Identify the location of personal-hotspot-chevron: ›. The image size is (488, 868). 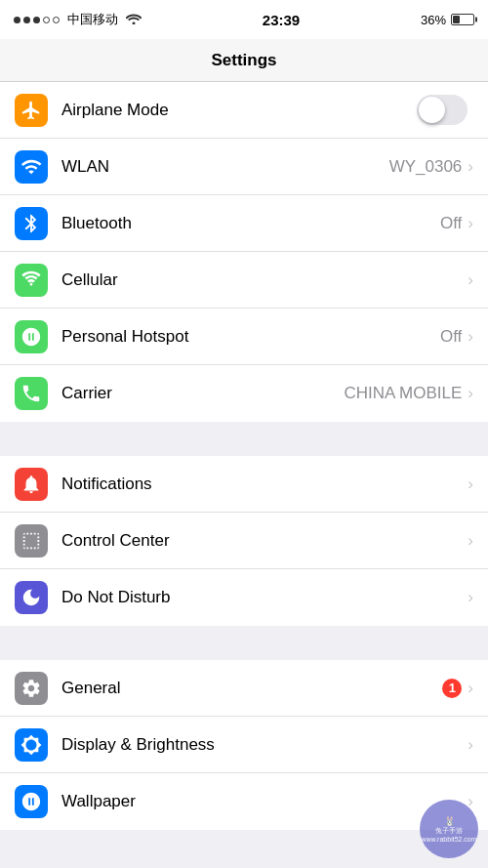
(470, 337).